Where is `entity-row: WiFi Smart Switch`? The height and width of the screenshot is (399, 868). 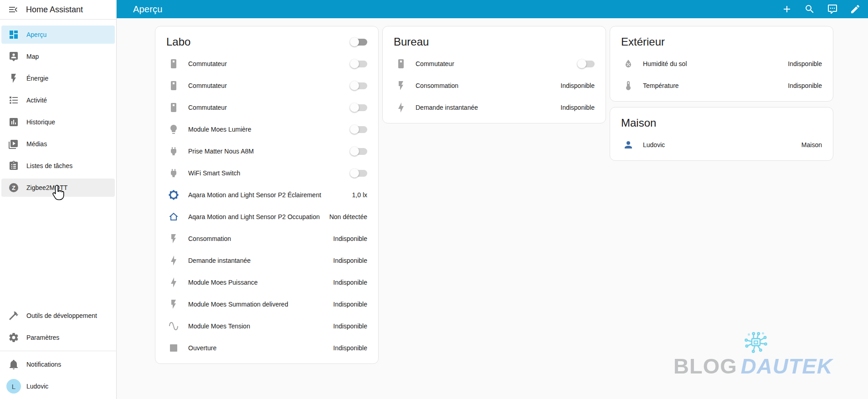 entity-row: WiFi Smart Switch is located at coordinates (267, 173).